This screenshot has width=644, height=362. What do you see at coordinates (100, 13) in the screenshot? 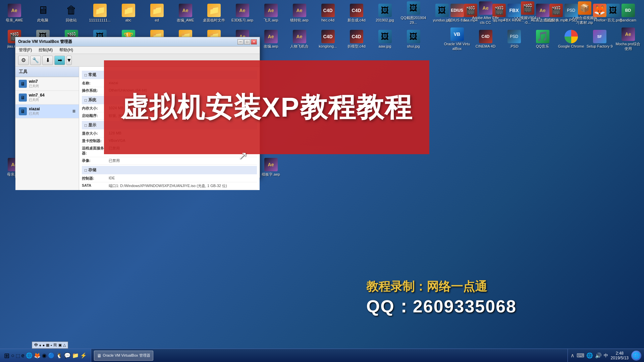
I see `desktop-icon-111: 📁 111111111...` at bounding box center [100, 13].